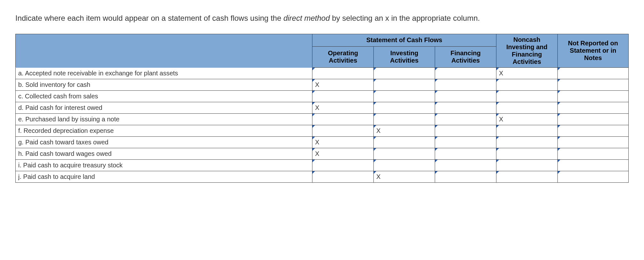 Image resolution: width=644 pixels, height=260 pixels. What do you see at coordinates (404, 40) in the screenshot?
I see `header-group-statement: Statement of Cash Flows` at bounding box center [404, 40].